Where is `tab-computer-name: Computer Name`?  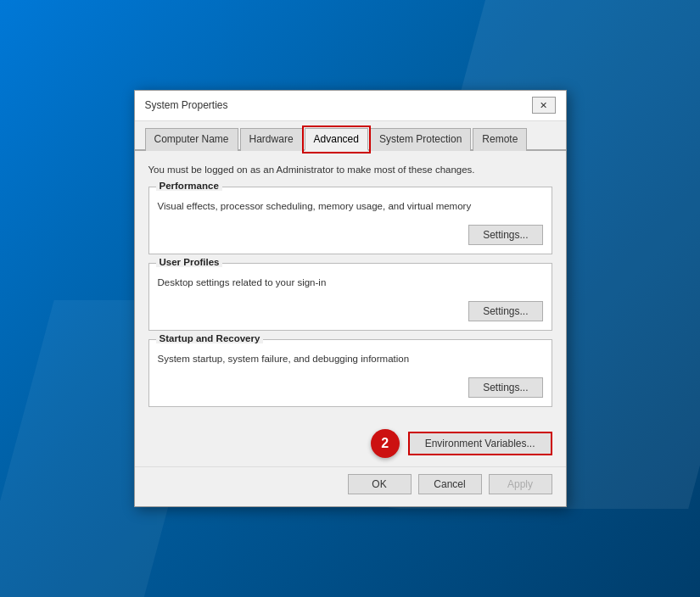
tab-computer-name: Computer Name is located at coordinates (192, 139).